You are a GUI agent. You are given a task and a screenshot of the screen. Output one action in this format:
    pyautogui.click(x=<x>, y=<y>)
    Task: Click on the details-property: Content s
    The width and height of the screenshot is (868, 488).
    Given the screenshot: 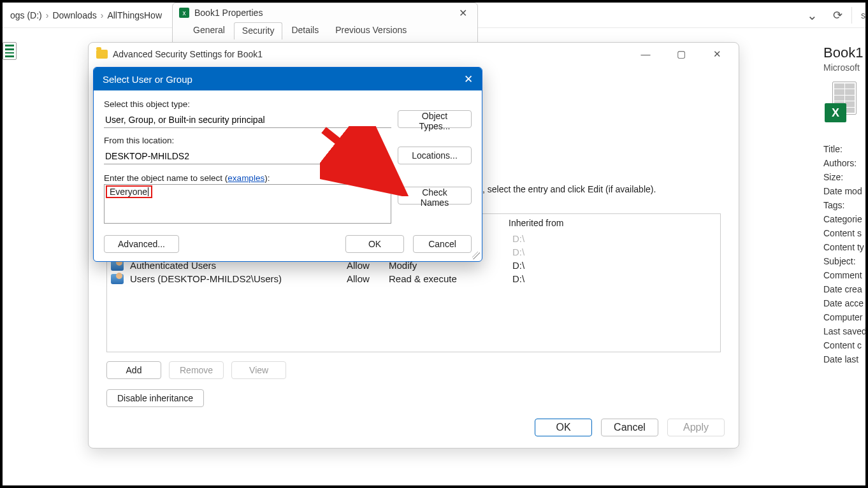 What is the action you would take?
    pyautogui.click(x=844, y=233)
    